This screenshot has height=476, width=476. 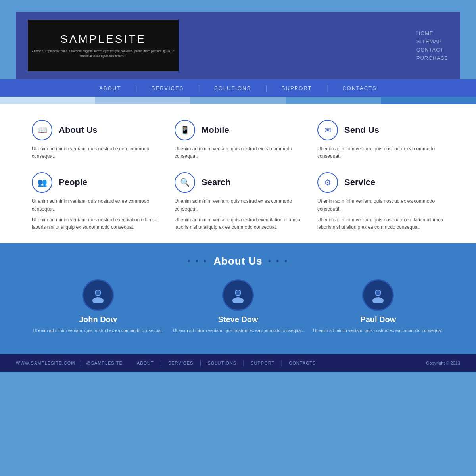 I want to click on header-nav-sitemap: SITEMAP, so click(x=429, y=41).